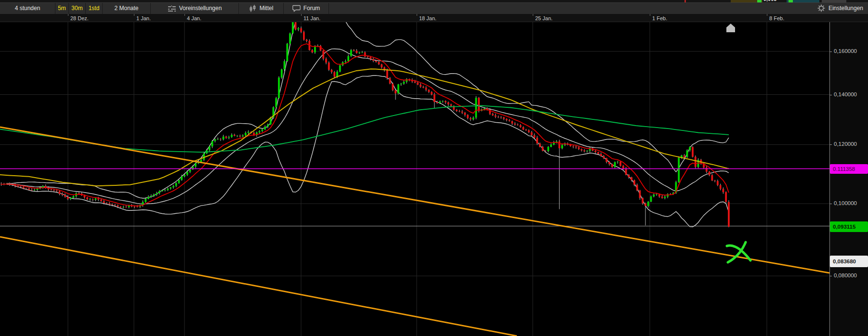 The width and height of the screenshot is (868, 336). I want to click on date-axis-label: 4 Jan., so click(194, 18).